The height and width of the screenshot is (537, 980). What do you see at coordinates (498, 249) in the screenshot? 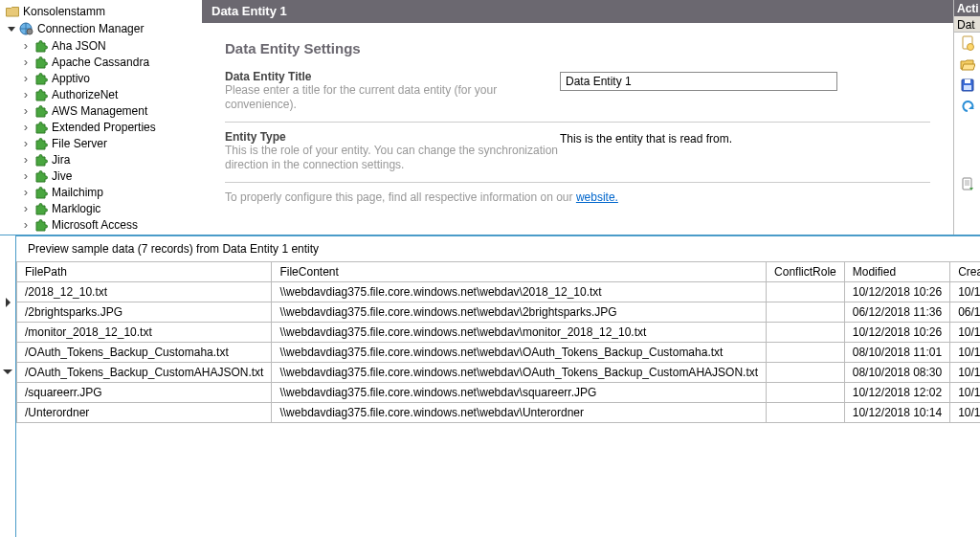
I see `preview-title: Preview sample data (7 records) from Dat…` at bounding box center [498, 249].